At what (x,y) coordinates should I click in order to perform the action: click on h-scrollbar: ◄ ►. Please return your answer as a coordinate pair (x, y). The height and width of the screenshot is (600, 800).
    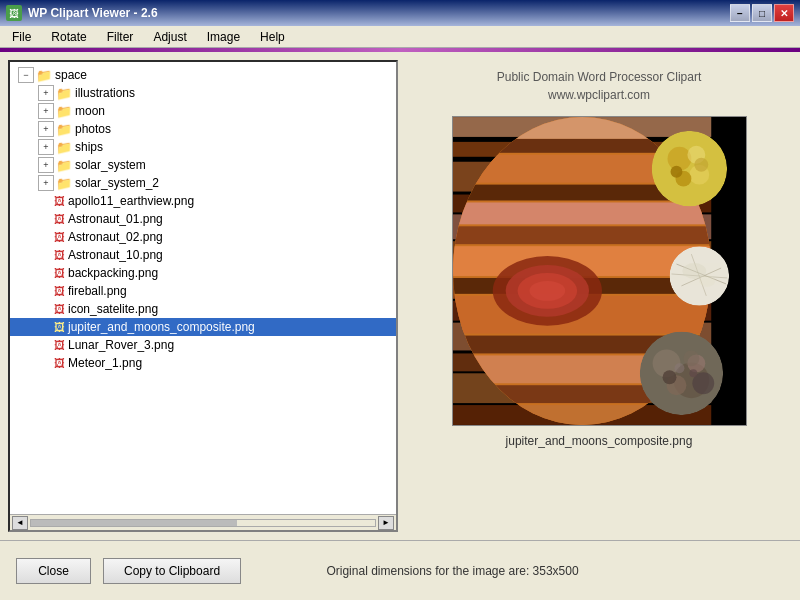
    Looking at the image, I should click on (203, 522).